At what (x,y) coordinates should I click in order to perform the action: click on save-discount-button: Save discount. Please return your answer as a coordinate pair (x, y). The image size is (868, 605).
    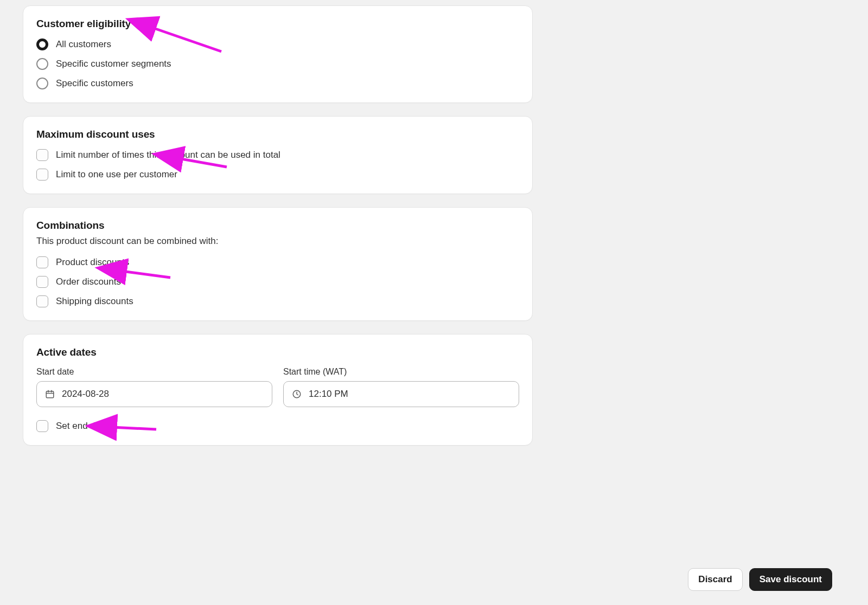
    Looking at the image, I should click on (791, 580).